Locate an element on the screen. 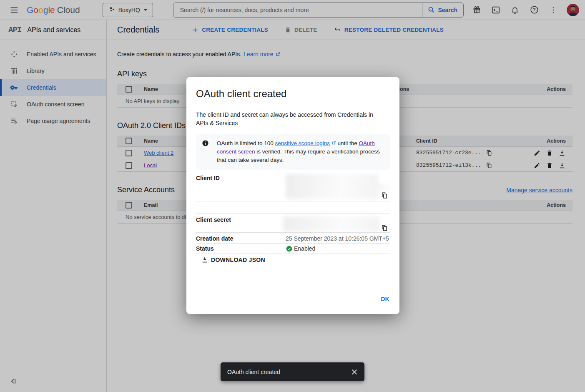 This screenshot has width=585, height=392. status-value: Enabled is located at coordinates (301, 249).